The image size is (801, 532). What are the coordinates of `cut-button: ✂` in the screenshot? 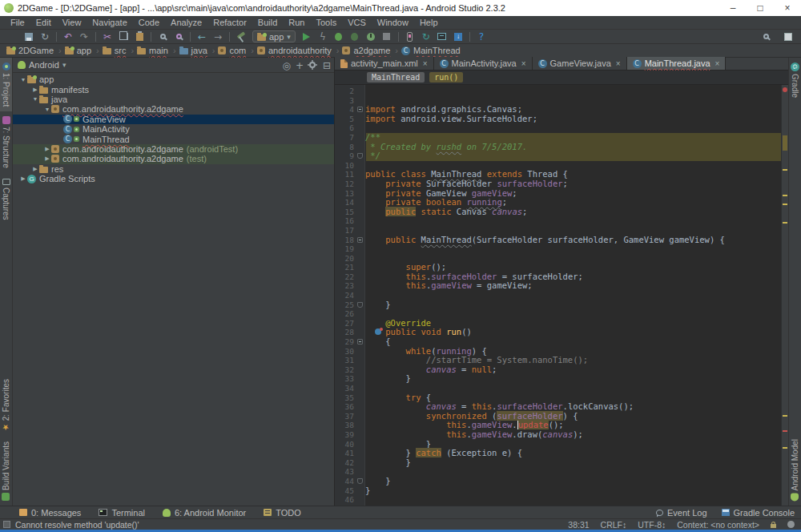 It's located at (107, 37).